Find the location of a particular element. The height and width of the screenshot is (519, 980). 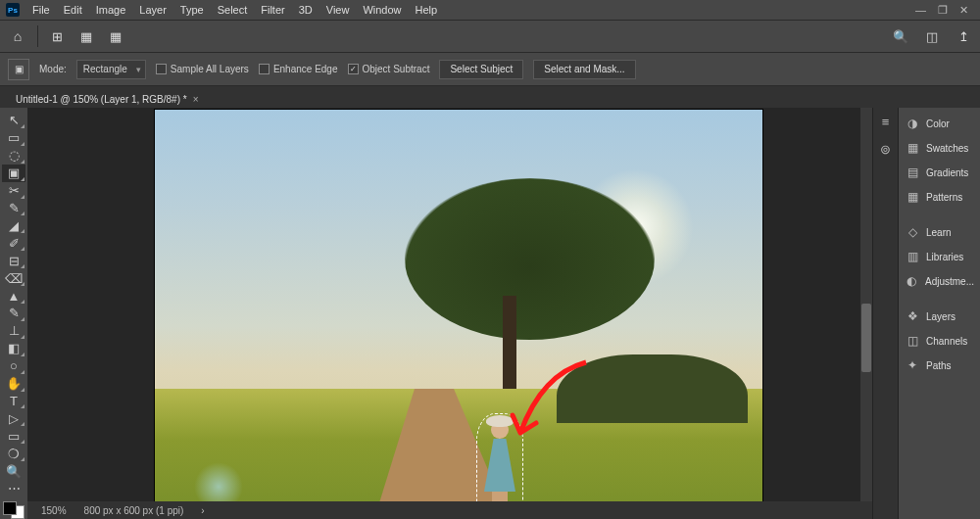

homebar-icon-1: ⊞ is located at coordinates (57, 36).